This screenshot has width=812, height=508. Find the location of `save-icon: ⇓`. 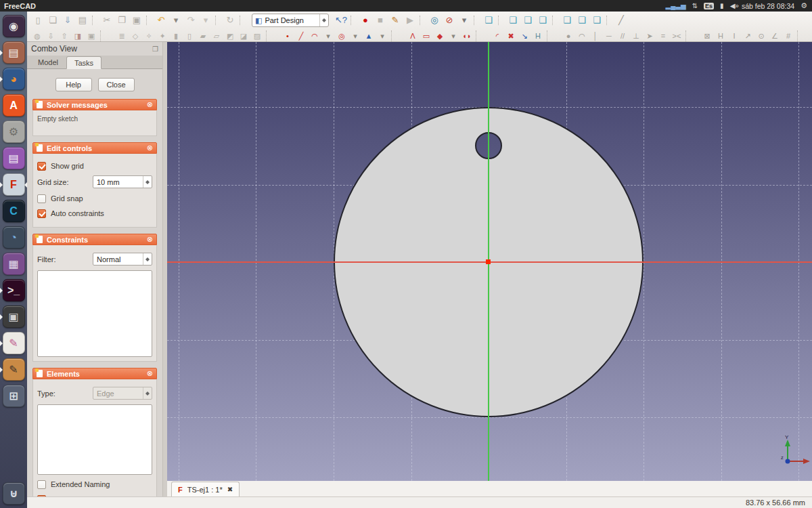

save-icon: ⇓ is located at coordinates (68, 20).